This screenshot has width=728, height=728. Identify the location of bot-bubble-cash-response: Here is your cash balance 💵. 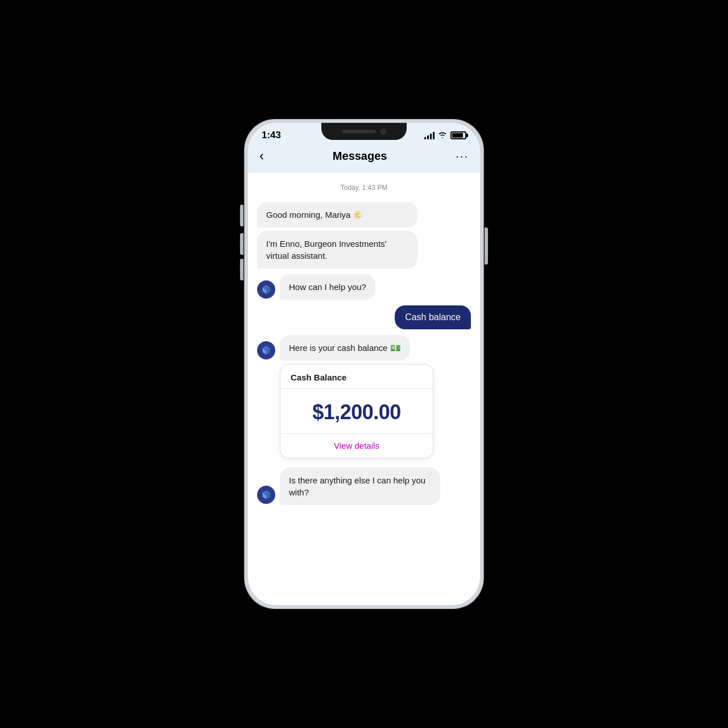
(345, 348).